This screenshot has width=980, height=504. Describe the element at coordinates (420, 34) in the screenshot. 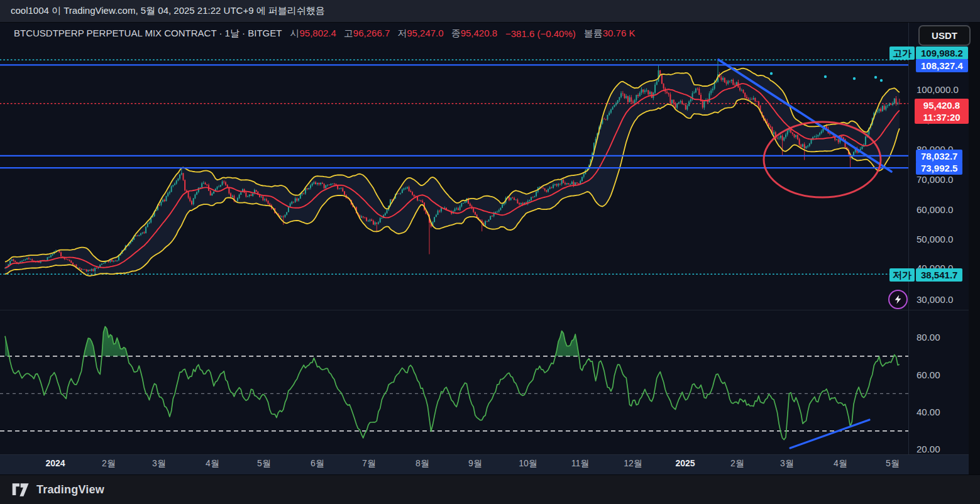

I see `ohlc-item: 저95,247.0` at that location.